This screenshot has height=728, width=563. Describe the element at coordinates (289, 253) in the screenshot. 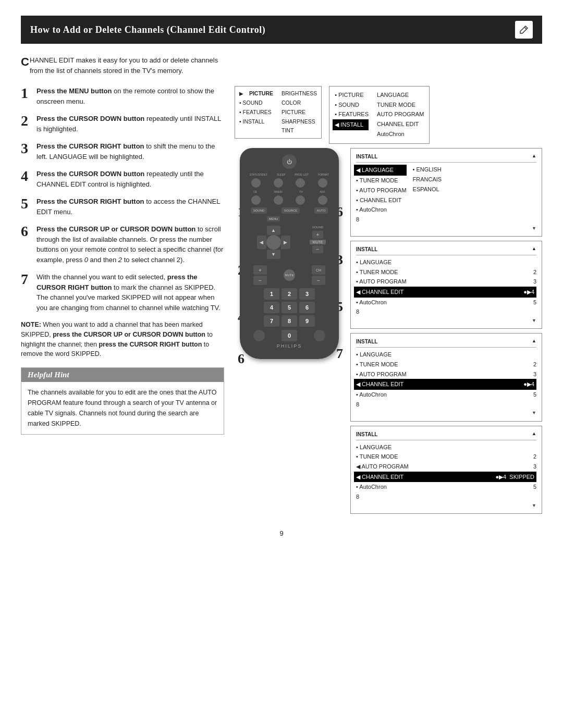

I see `remote-control: ⏻ STATUS/SDETSLEEPPROG LISTFORMAT CERADI…` at that location.